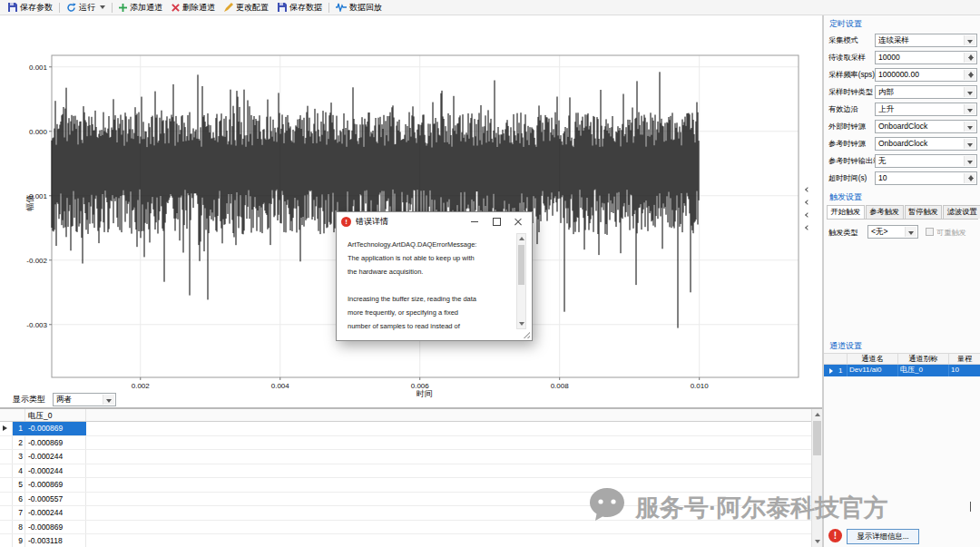  I want to click on table-corner-cell, so click(836, 359).